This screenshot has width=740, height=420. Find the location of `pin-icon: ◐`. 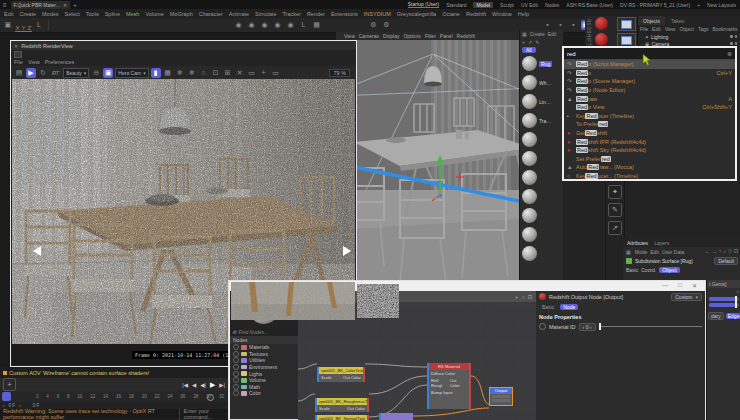

pin-icon: ◐ is located at coordinates (518, 297).